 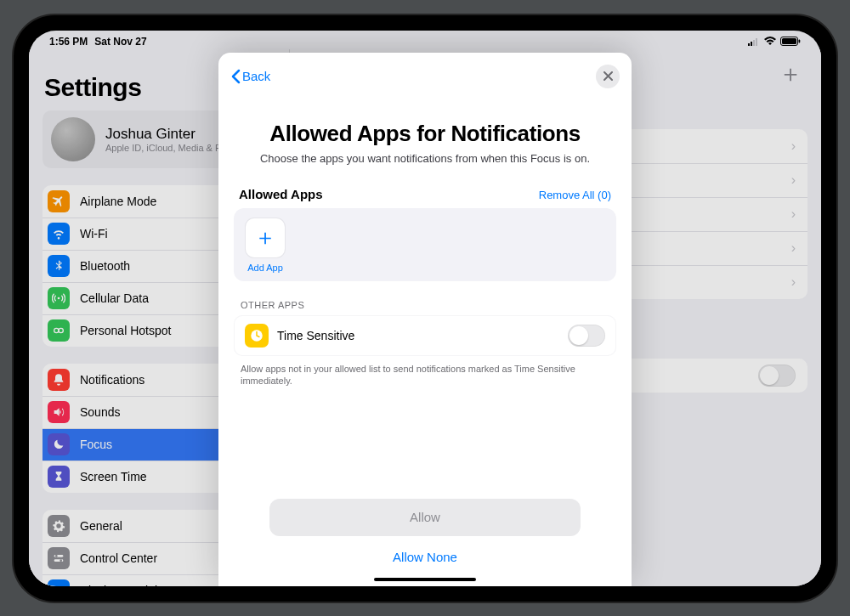 What do you see at coordinates (425, 158) in the screenshot?
I see `sheet-subtitle: Choose the apps you want notifications f…` at bounding box center [425, 158].